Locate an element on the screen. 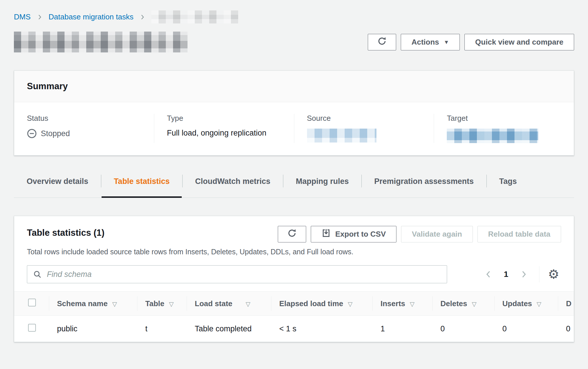 The height and width of the screenshot is (369, 588). target-label: Target is located at coordinates (504, 118).